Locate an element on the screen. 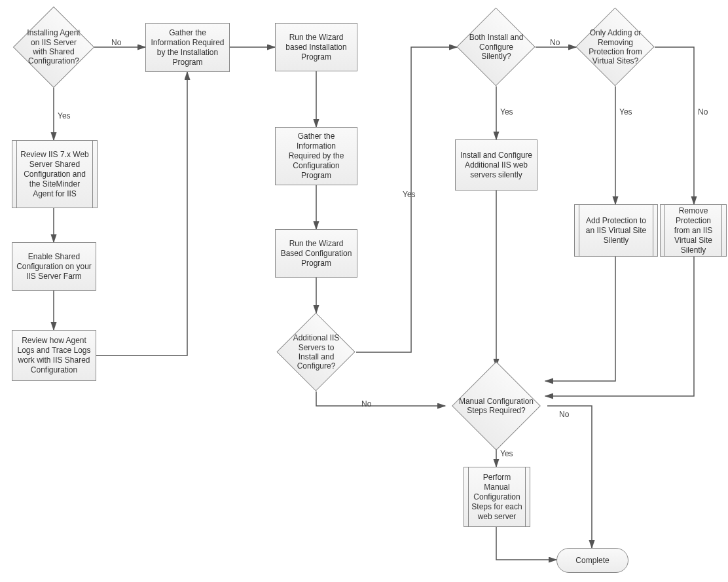  decision-shared-config-label: Installing Agent on IIS Server with Shar… is located at coordinates (54, 47).